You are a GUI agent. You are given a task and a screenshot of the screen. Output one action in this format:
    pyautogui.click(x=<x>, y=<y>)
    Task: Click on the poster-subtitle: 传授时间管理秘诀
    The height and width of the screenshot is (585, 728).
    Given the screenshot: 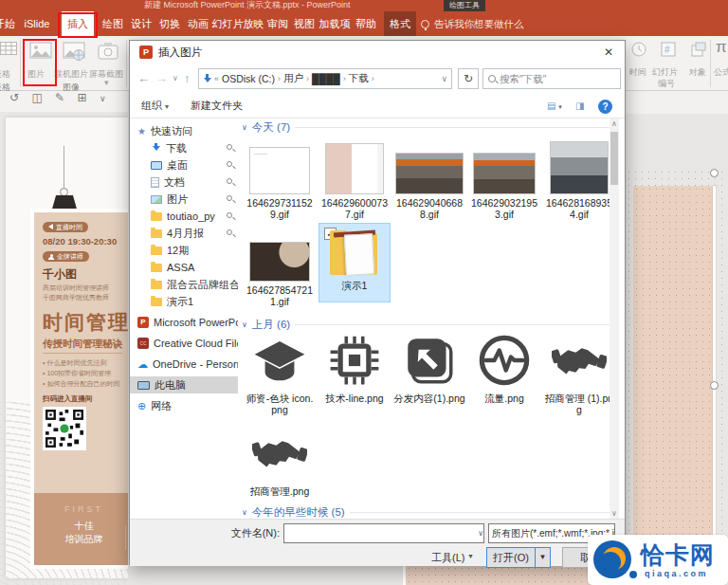 What is the action you would take?
    pyautogui.click(x=82, y=345)
    